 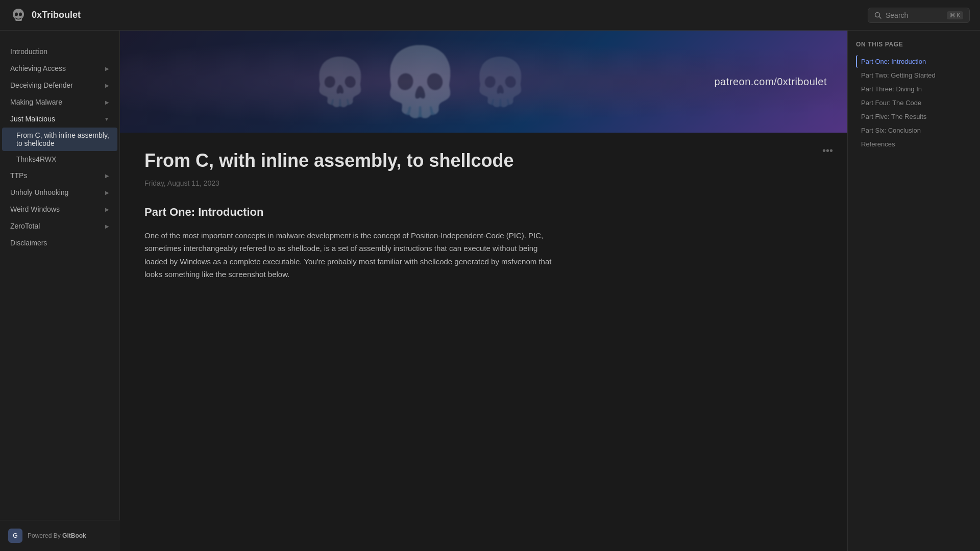 I want to click on toc-panel: ON THIS PAGE Part One: Introduction Part…, so click(x=914, y=291).